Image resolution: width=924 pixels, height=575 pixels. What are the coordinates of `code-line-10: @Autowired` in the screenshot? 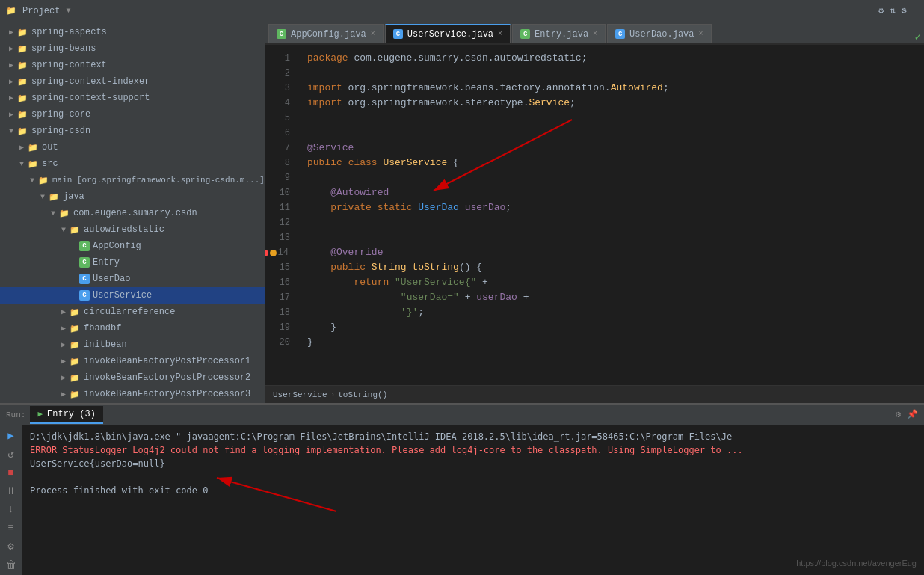 It's located at (616, 193).